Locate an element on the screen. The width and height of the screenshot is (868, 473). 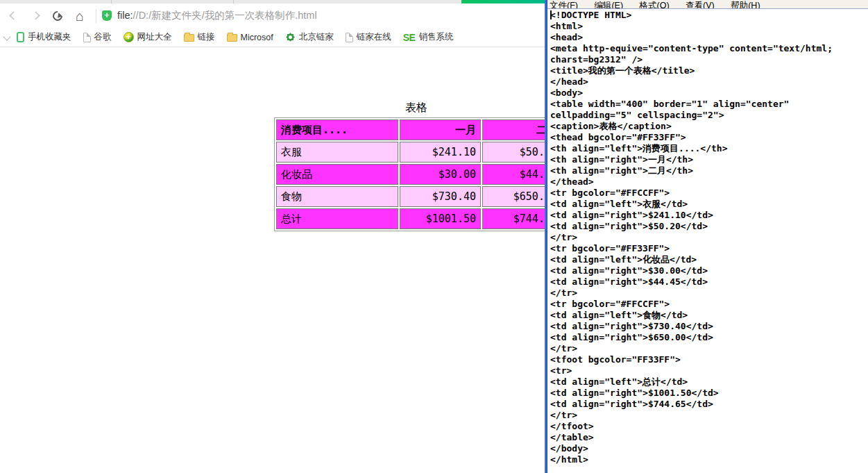
code-line: <head> is located at coordinates (709, 38).